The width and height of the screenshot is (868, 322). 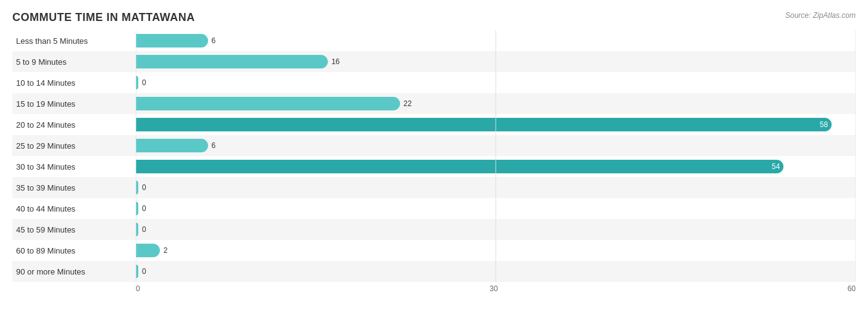 What do you see at coordinates (74, 83) in the screenshot?
I see `bar-label: 10 to 14 Minutes` at bounding box center [74, 83].